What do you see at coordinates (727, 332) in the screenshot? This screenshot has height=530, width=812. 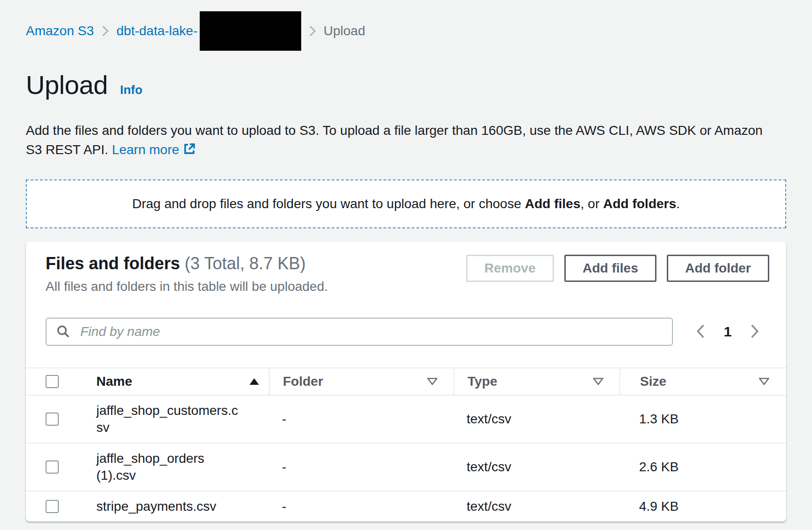 I see `pagination: 1` at bounding box center [727, 332].